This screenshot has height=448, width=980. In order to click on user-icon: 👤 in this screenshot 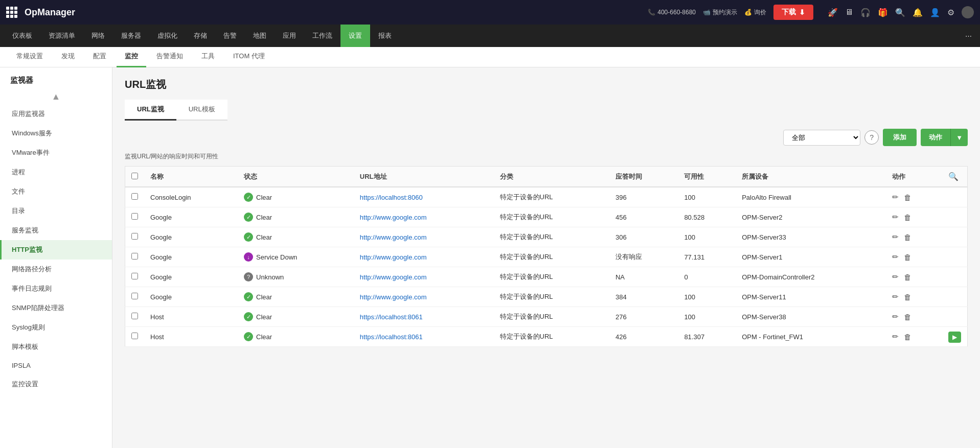, I will do `click(935, 12)`.